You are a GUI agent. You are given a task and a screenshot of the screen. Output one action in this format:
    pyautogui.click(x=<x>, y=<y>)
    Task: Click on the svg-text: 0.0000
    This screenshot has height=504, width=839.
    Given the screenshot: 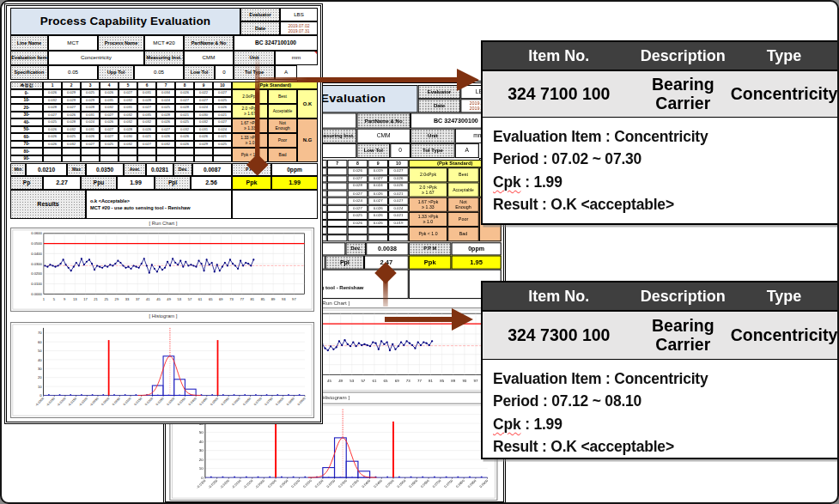 What is the action you would take?
    pyautogui.click(x=36, y=294)
    